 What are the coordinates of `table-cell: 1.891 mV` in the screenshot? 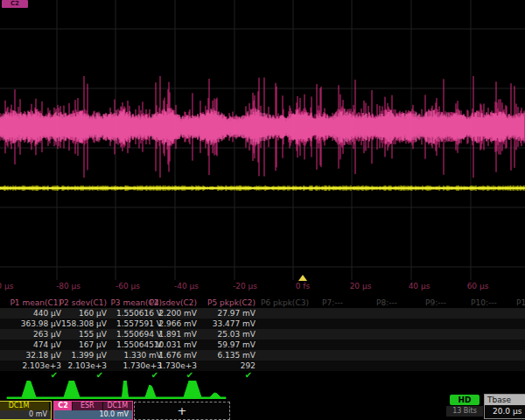 It's located at (165, 334).